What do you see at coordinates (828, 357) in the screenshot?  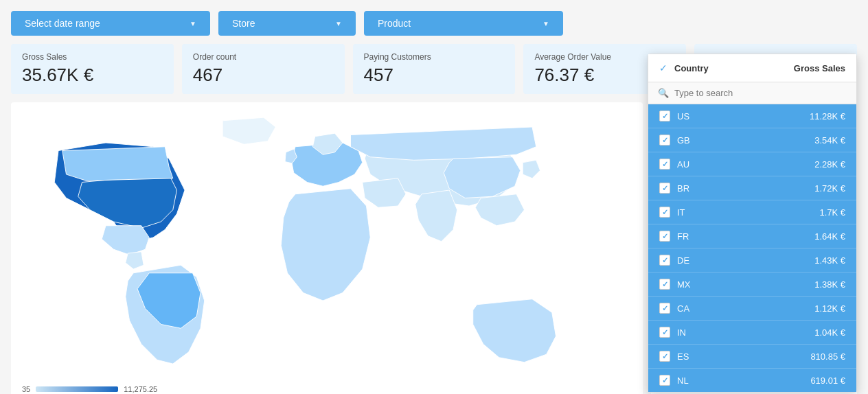 I see `country-sales-es: 810.85 €` at bounding box center [828, 357].